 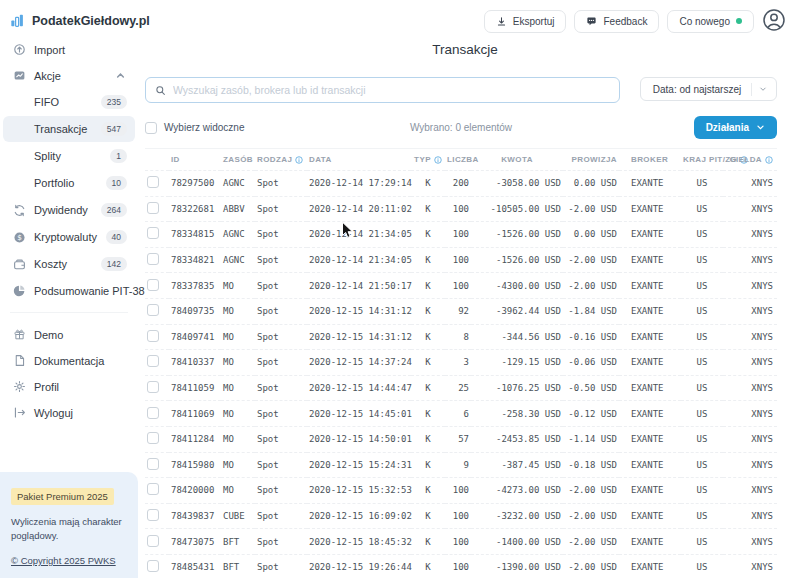 I want to click on sidebar-item-transakcje: Transakcje547, so click(x=69, y=129).